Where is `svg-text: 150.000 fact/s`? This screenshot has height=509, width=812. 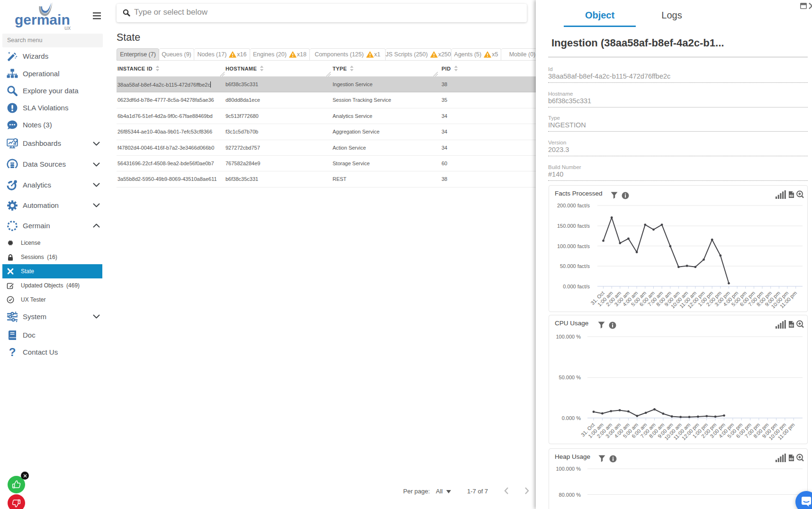
svg-text: 150.000 fact/s is located at coordinates (574, 226).